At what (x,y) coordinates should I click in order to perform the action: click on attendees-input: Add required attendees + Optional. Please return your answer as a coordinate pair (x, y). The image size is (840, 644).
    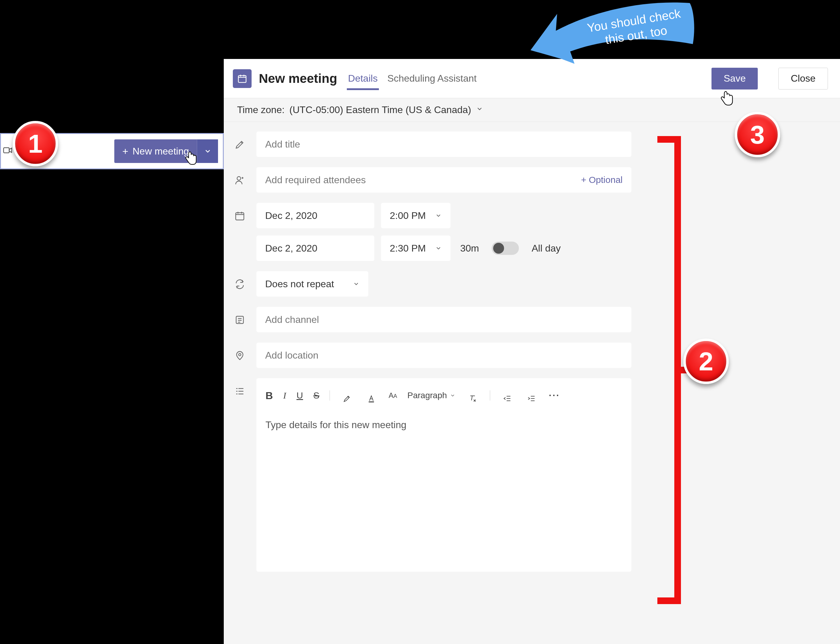
    Looking at the image, I should click on (444, 180).